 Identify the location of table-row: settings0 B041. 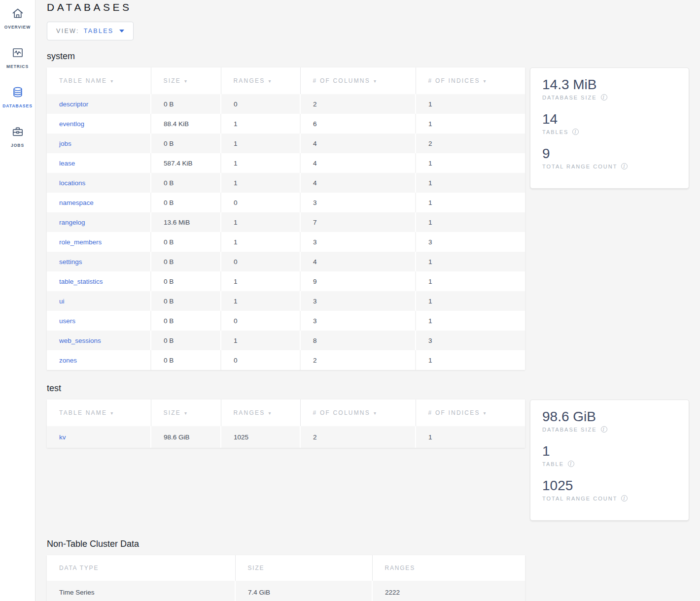
(286, 262).